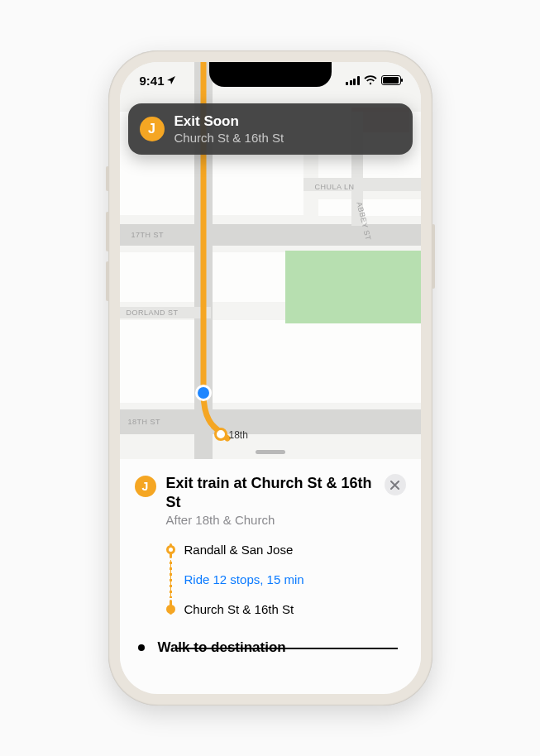  Describe the element at coordinates (158, 81) in the screenshot. I see `status-time: 9:41` at that location.